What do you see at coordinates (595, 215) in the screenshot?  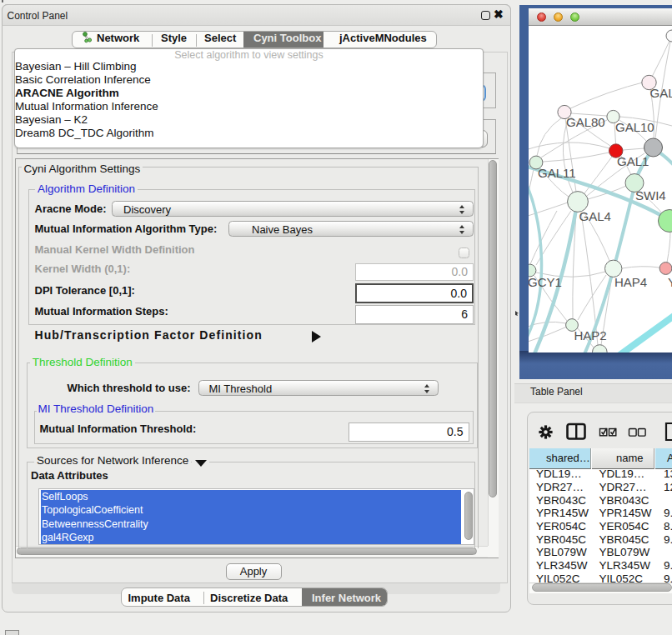 I see `svg-text: GAL4` at bounding box center [595, 215].